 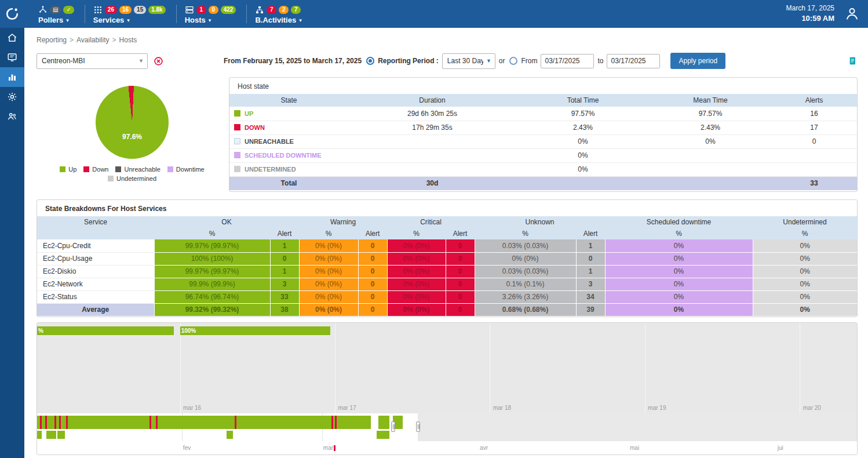 I want to click on menu-hosts: 10422Hosts▾, so click(x=212, y=14).